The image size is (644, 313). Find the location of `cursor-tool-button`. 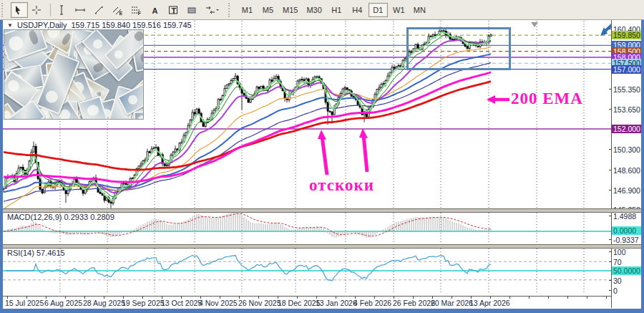

cursor-tool-button is located at coordinates (19, 10).